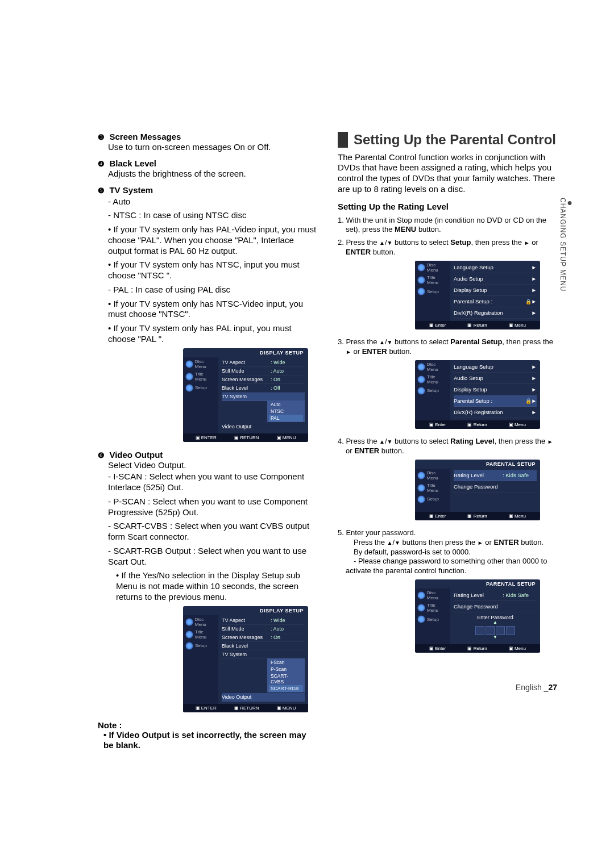 This screenshot has height=868, width=614. Describe the element at coordinates (208, 148) in the screenshot. I see `item3-desc: Use to turn on-screen messages On or Off…` at that location.